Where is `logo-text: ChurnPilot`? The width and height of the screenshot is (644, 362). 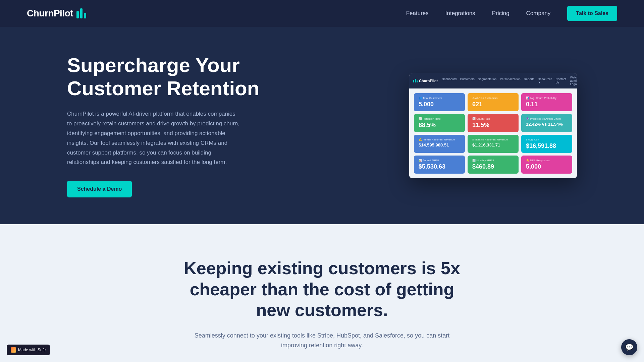 logo-text: ChurnPilot is located at coordinates (50, 13).